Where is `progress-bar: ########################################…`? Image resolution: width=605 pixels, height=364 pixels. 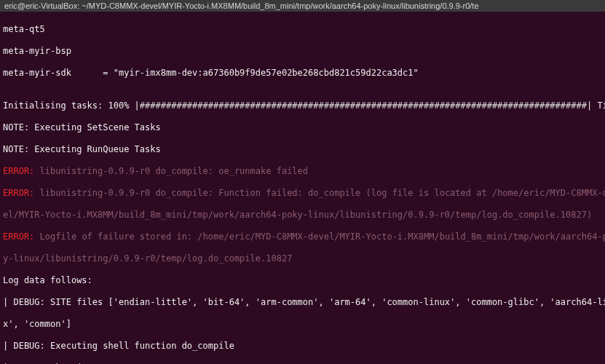 progress-bar: ########################################… is located at coordinates (363, 106).